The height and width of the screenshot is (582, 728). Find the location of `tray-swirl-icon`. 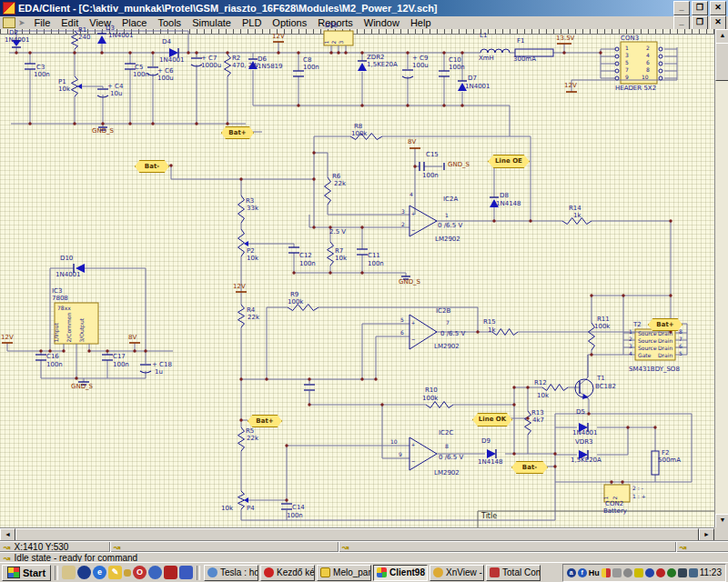

tray-swirl-icon is located at coordinates (628, 573).